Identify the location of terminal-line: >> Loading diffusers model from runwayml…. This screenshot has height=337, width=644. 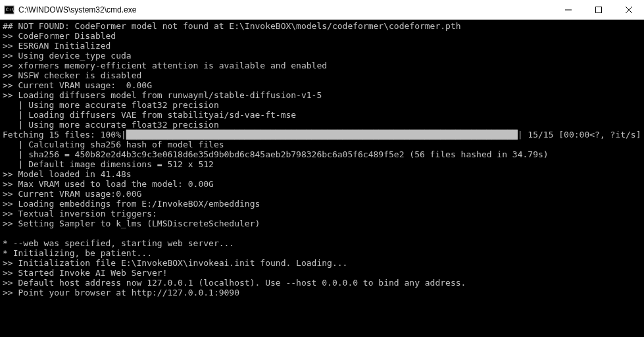
(322, 95).